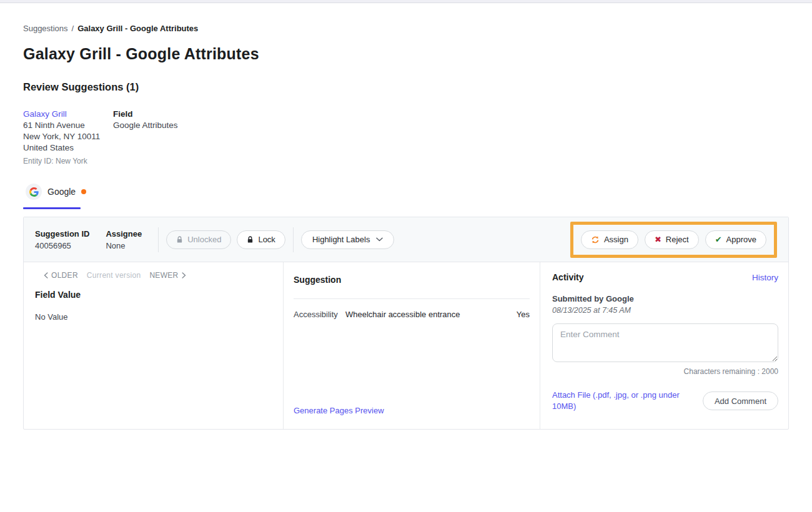  Describe the element at coordinates (146, 126) in the screenshot. I see `field-value: Google Attributes` at that location.